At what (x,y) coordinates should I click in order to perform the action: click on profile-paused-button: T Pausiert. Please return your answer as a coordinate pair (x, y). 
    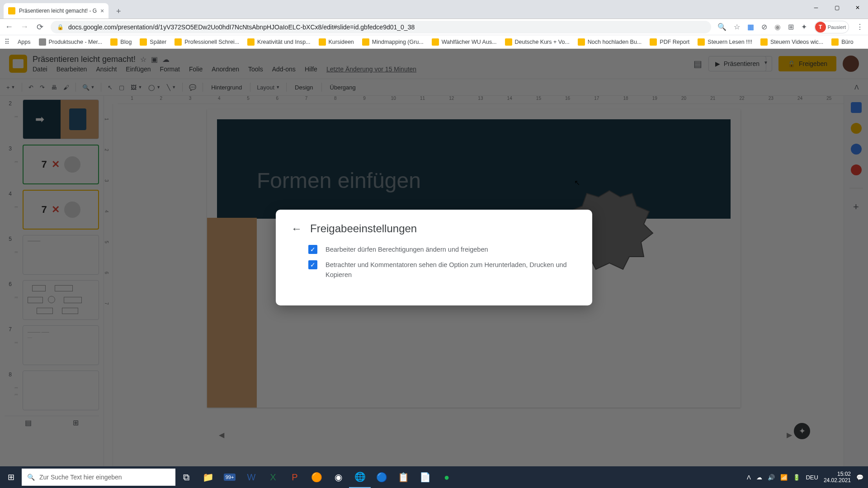
    Looking at the image, I should click on (832, 27).